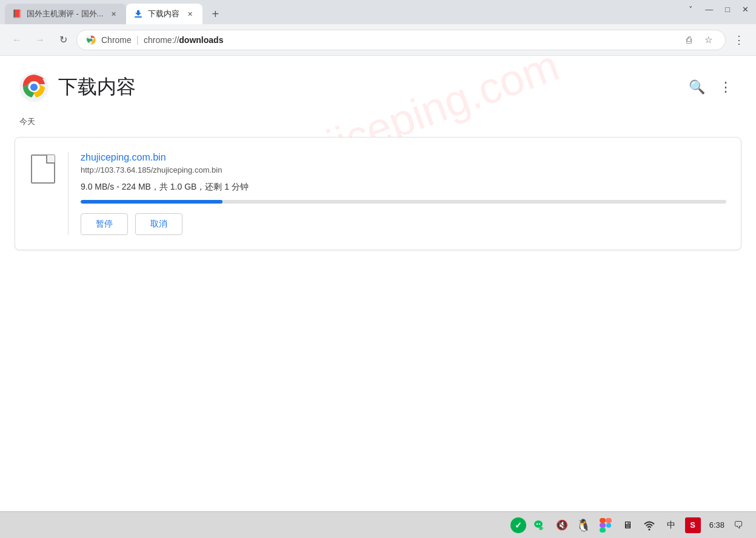  I want to click on page-header-actions: 🔍 ⋮, so click(711, 87).